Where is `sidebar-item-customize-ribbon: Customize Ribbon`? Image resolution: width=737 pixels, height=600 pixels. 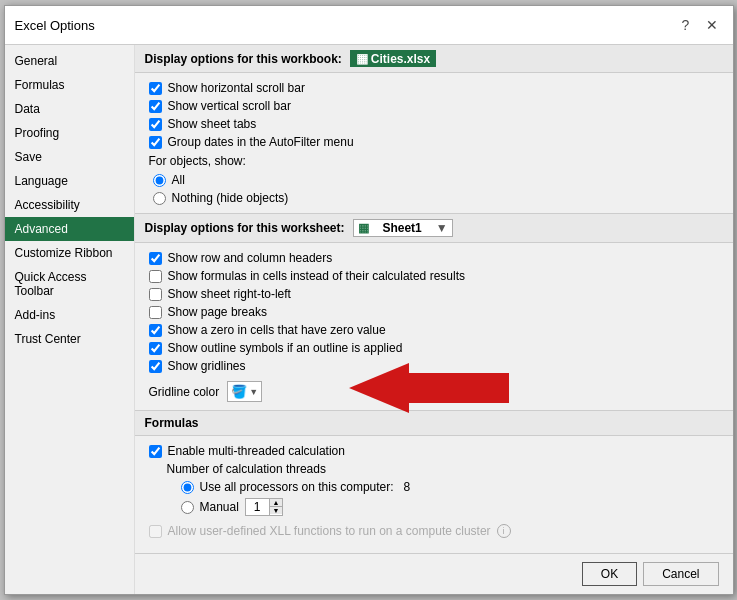
sidebar-item-customize-ribbon: Customize Ribbon is located at coordinates (70, 253).